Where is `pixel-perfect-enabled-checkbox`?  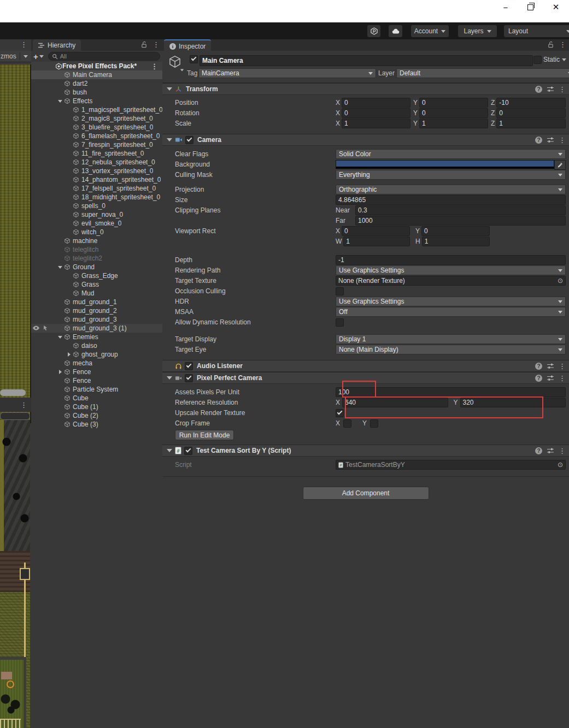 pixel-perfect-enabled-checkbox is located at coordinates (189, 378).